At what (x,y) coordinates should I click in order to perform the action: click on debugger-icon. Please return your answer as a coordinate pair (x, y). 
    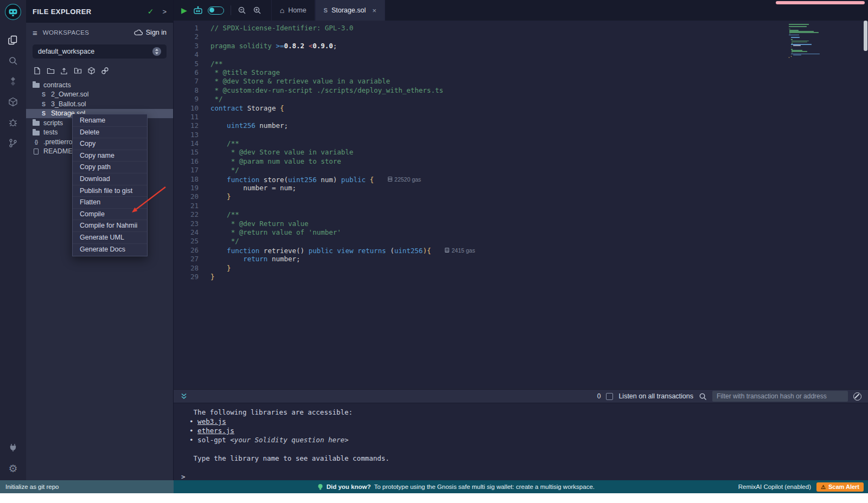
    Looking at the image, I should click on (13, 122).